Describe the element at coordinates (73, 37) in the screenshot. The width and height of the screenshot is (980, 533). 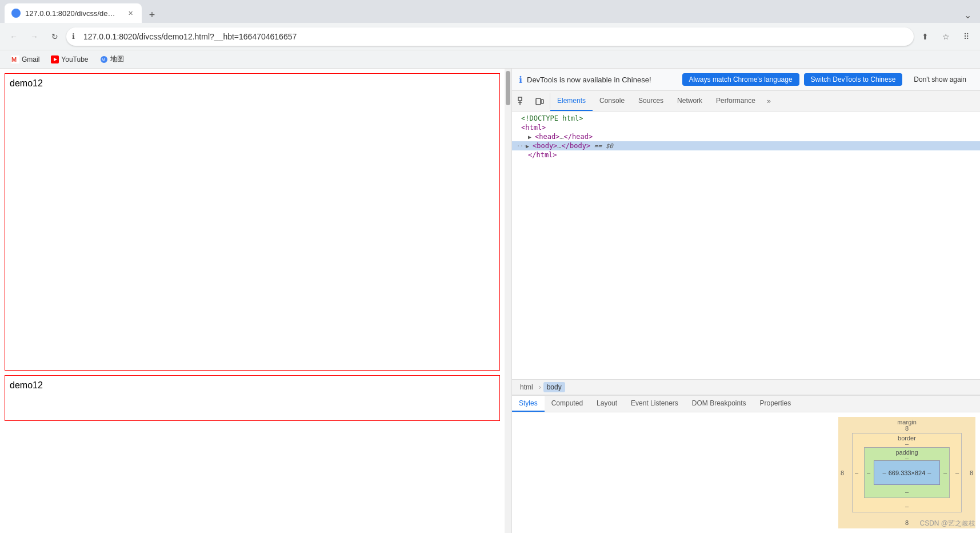
I see `secure-icon: ℹ` at that location.